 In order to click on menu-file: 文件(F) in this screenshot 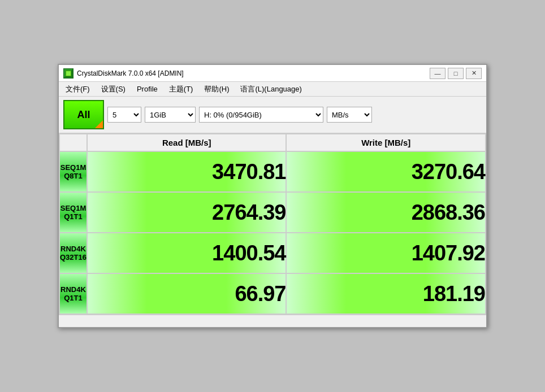, I will do `click(78, 89)`.